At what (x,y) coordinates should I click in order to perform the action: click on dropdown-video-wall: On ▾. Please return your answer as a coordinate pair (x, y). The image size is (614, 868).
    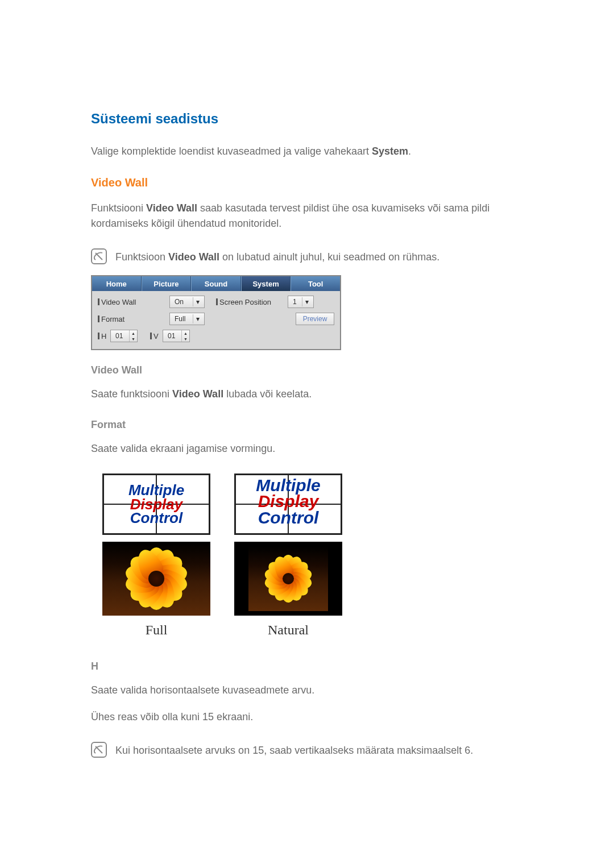
    Looking at the image, I should click on (187, 302).